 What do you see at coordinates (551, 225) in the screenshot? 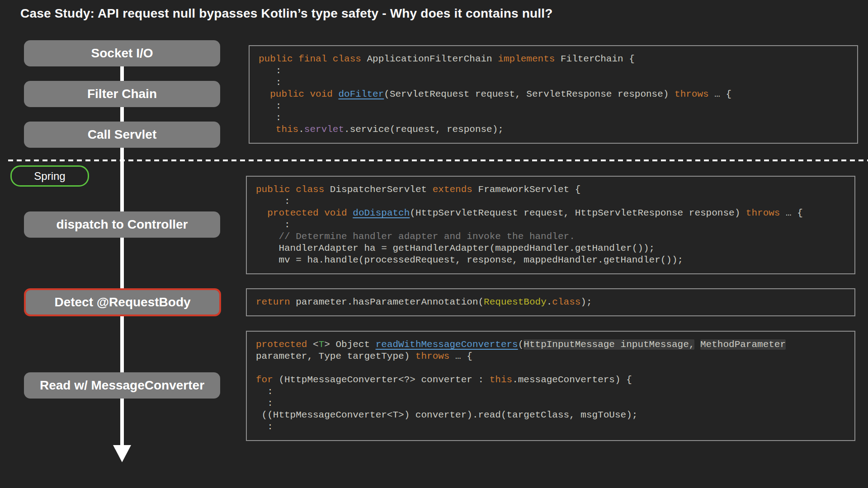
I see `code-block-dispatcher-servlet: public class DispatcherServlet extends F…` at bounding box center [551, 225].